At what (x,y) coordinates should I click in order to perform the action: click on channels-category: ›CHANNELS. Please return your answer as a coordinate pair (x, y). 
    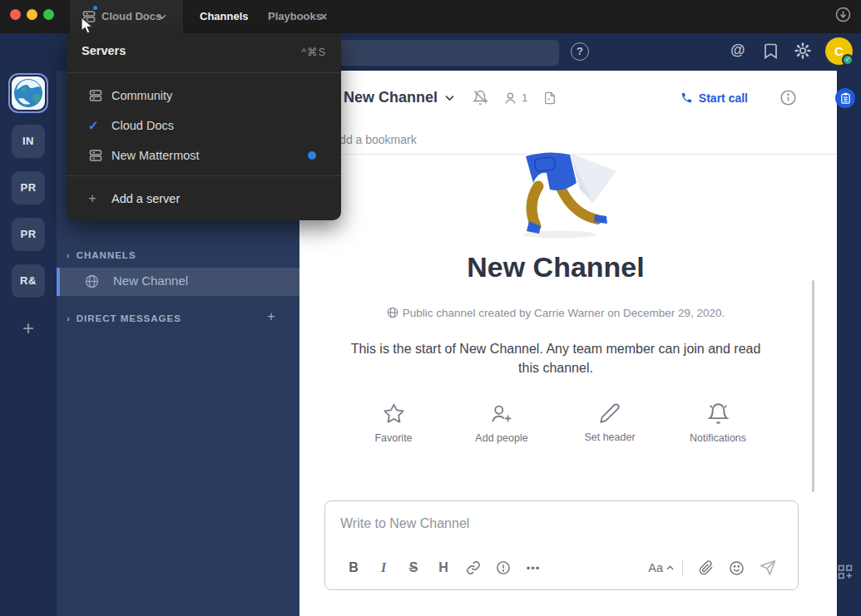
    Looking at the image, I should click on (101, 254).